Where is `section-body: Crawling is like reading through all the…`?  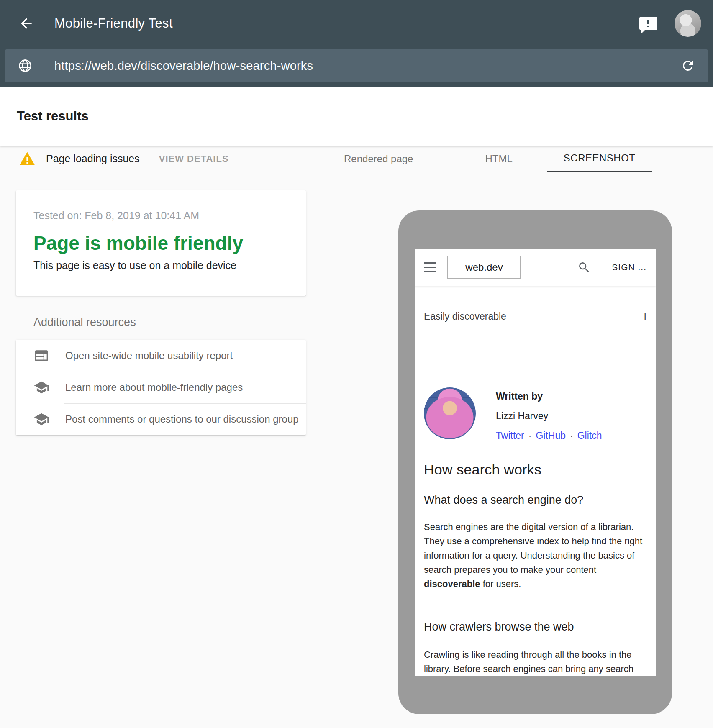 section-body: Crawling is like reading through all the… is located at coordinates (535, 662).